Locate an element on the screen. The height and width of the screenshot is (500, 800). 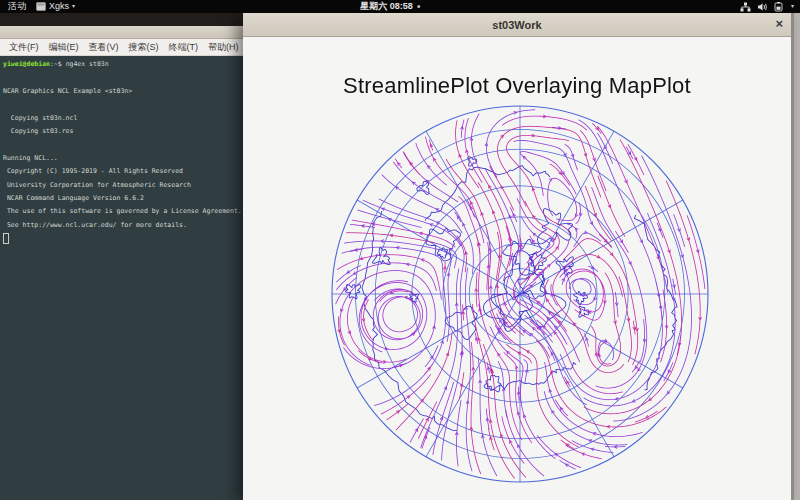
clock-label: 星期六 08:58 is located at coordinates (386, 6).